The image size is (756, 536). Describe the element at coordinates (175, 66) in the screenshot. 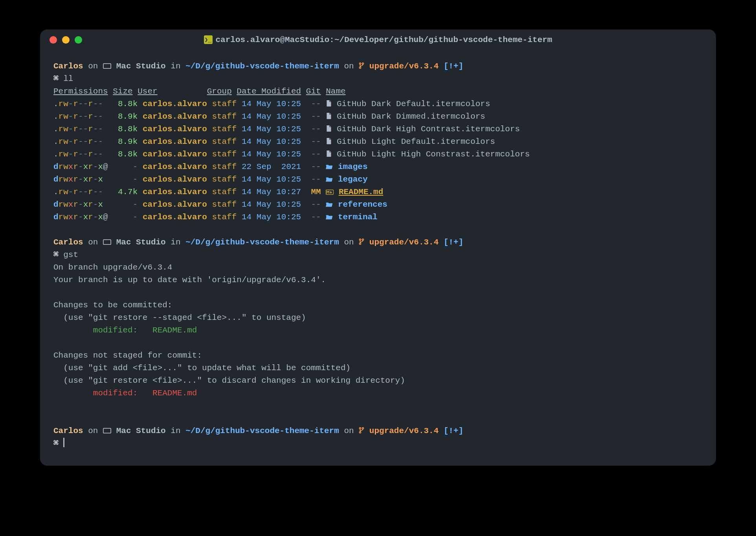

I see `prompt-in: in` at that location.